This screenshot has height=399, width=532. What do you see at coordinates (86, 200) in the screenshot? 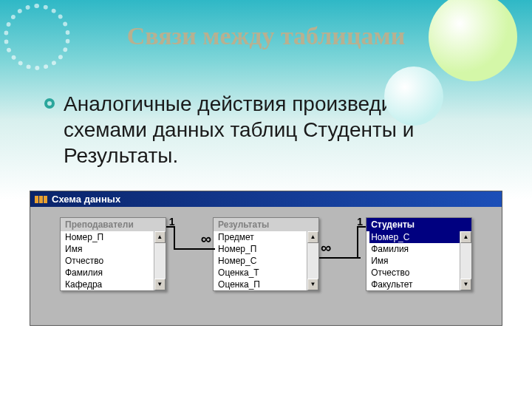
I see `window-title: Схема данных` at bounding box center [86, 200].